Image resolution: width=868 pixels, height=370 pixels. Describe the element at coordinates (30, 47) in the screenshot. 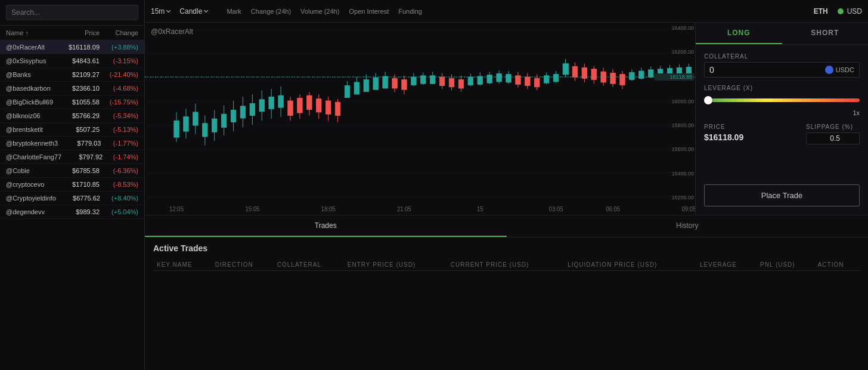

I see `sidebar-item-name: @0xRacerAlt` at that location.